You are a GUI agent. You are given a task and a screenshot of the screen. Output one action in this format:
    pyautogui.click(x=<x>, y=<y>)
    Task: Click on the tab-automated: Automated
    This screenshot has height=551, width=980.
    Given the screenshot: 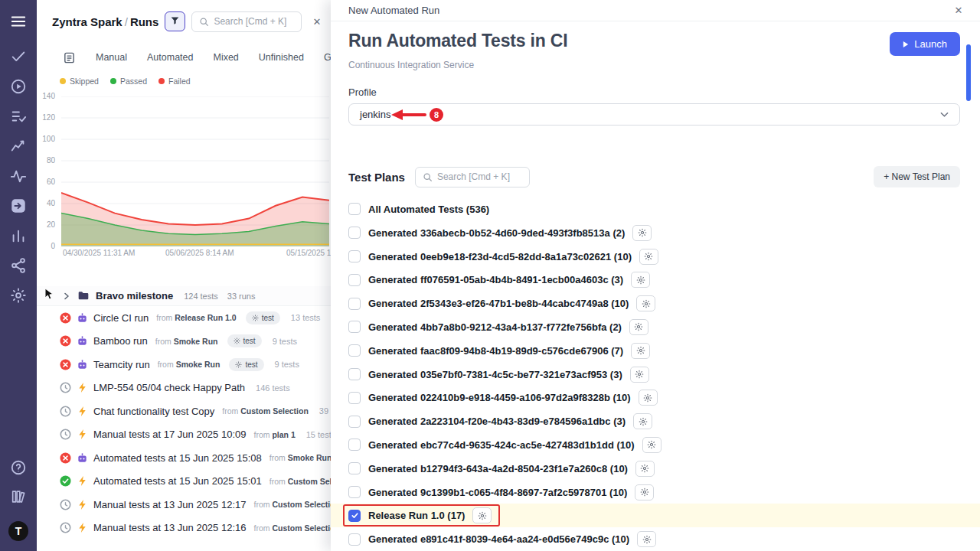 What is the action you would take?
    pyautogui.click(x=170, y=57)
    